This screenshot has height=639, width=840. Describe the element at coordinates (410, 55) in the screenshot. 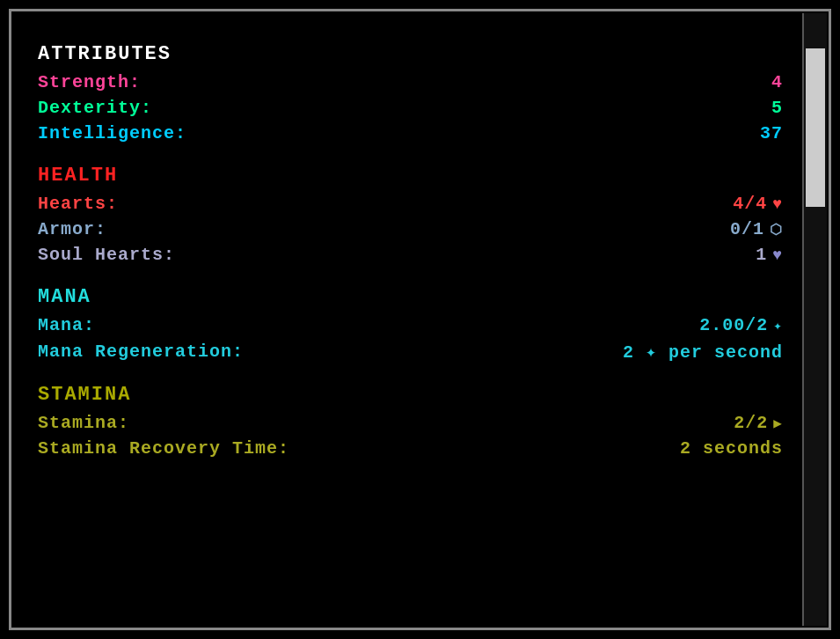

I see `attributes-title: ATTRIBUTES` at that location.